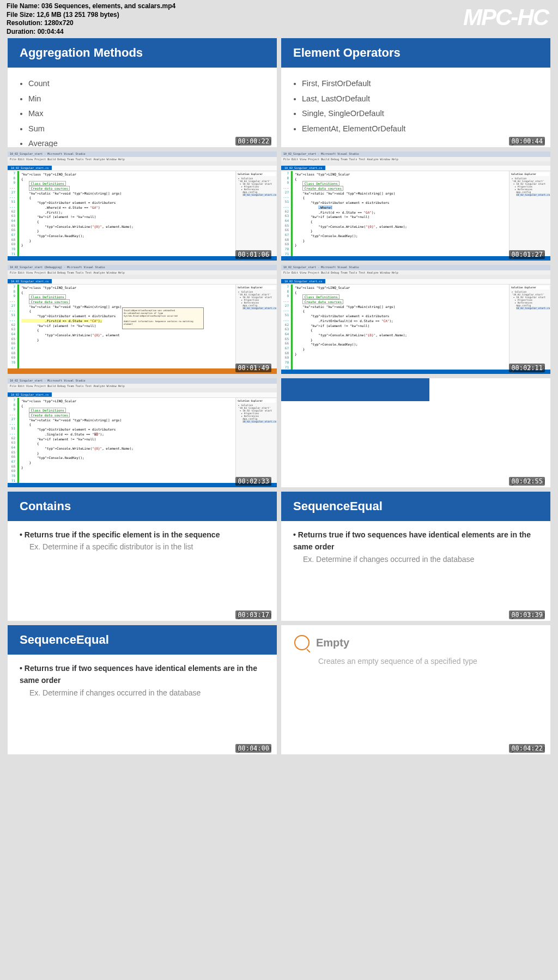 Image resolution: width=558 pixels, height=980 pixels. I want to click on list-item: Single, SingleOrDefault, so click(418, 114).